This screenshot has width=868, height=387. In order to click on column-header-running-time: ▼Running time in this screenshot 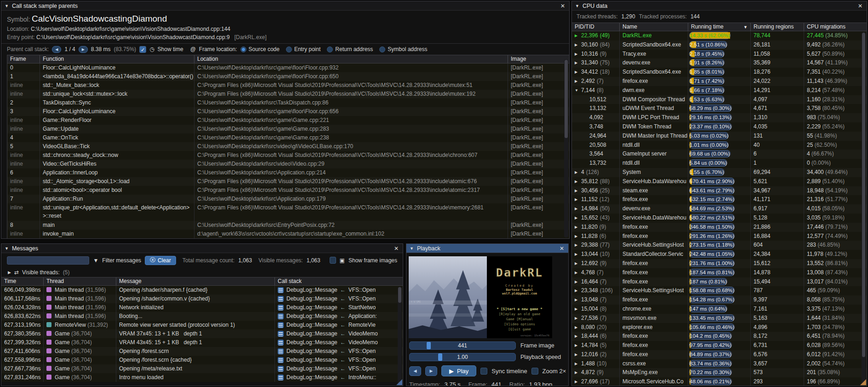, I will do `click(720, 27)`.